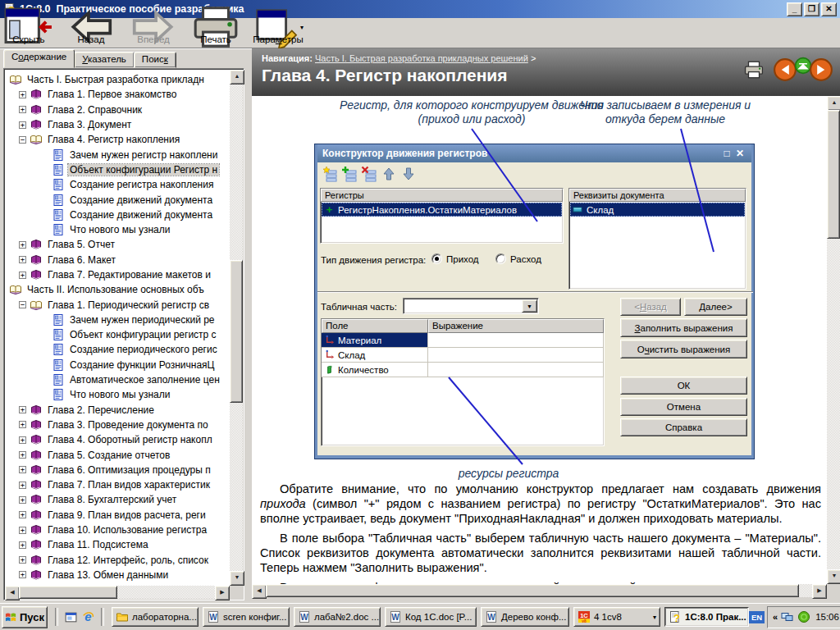 This screenshot has width=840, height=630. I want to click on antivirus-tray-icon, so click(804, 617).